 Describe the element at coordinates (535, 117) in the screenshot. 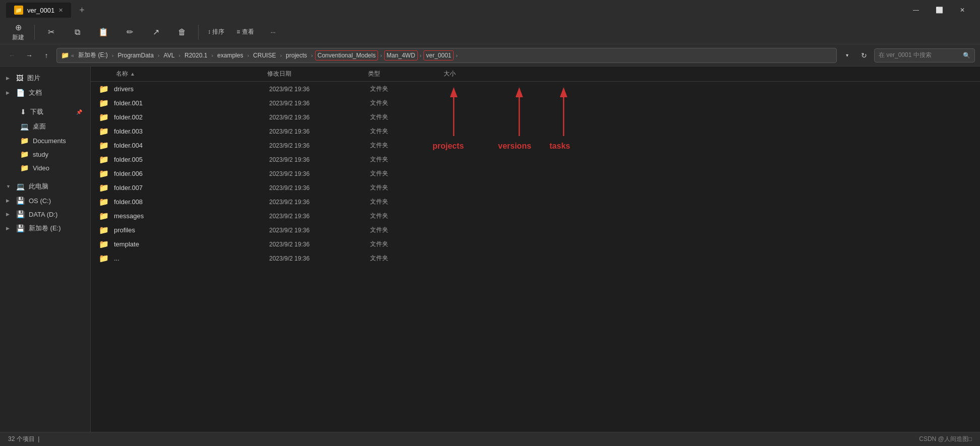

I see `table-row: 📁 folder.002 2023/9/2 19:36 文件夹` at that location.